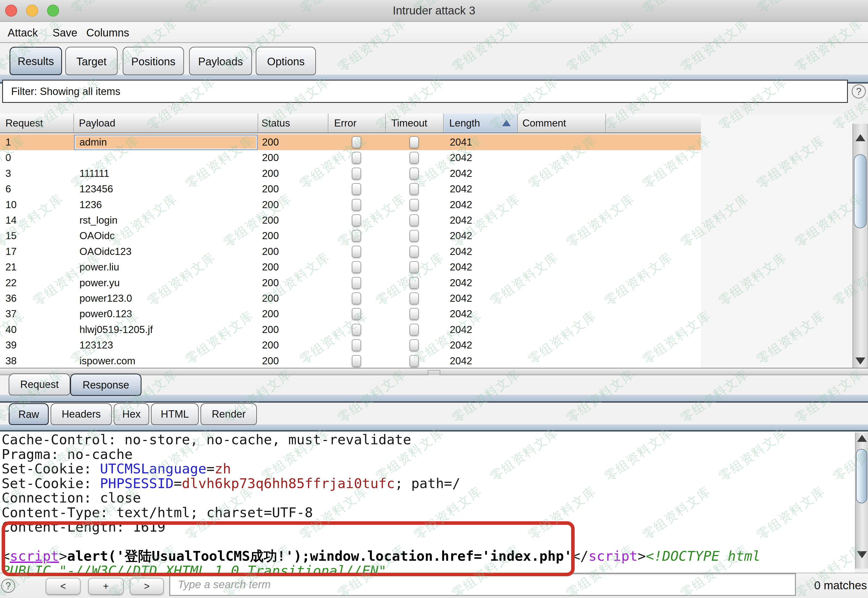 The image size is (868, 598). I want to click on filter-bar: Filter: Showing all items, so click(425, 91).